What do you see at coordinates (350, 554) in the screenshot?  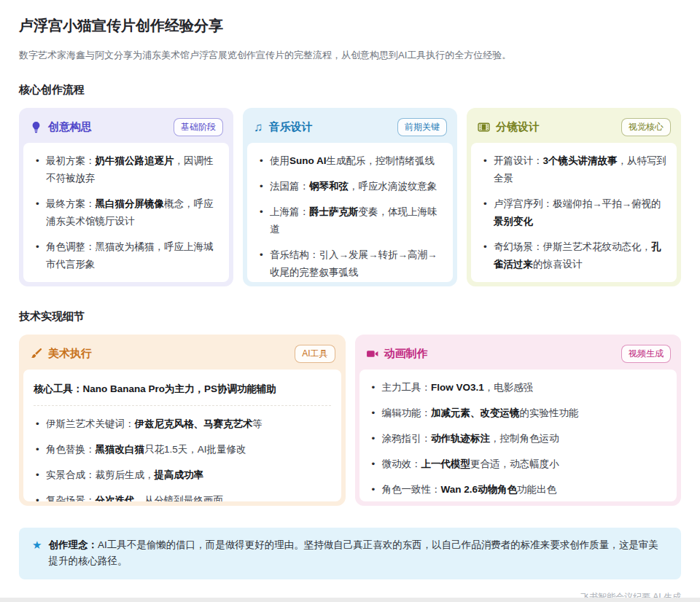 I see `creative-philosophy-note: ★ 创作理念：AI工具不是偷懒的借口，而是做得更好的理由。坚持做自己真正喜欢的东…` at bounding box center [350, 554].